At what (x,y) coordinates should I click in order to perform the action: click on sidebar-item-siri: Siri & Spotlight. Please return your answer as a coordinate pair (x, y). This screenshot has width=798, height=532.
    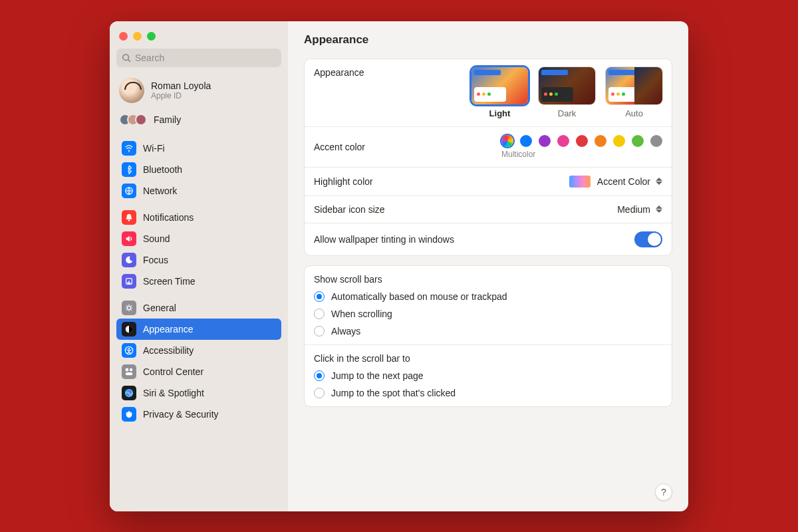
    Looking at the image, I should click on (199, 393).